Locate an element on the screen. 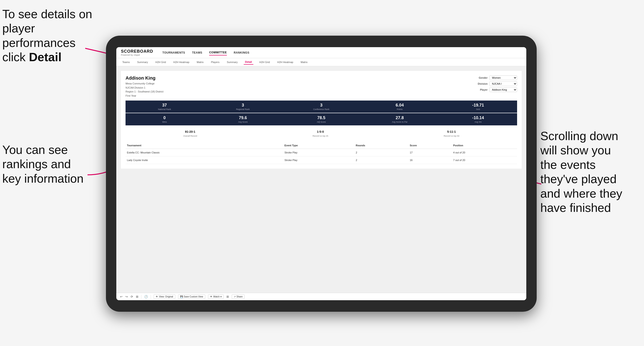 The height and width of the screenshot is (346, 644). table-row: Estella CC- Mountain ClassicStroke Play2… is located at coordinates (321, 153).